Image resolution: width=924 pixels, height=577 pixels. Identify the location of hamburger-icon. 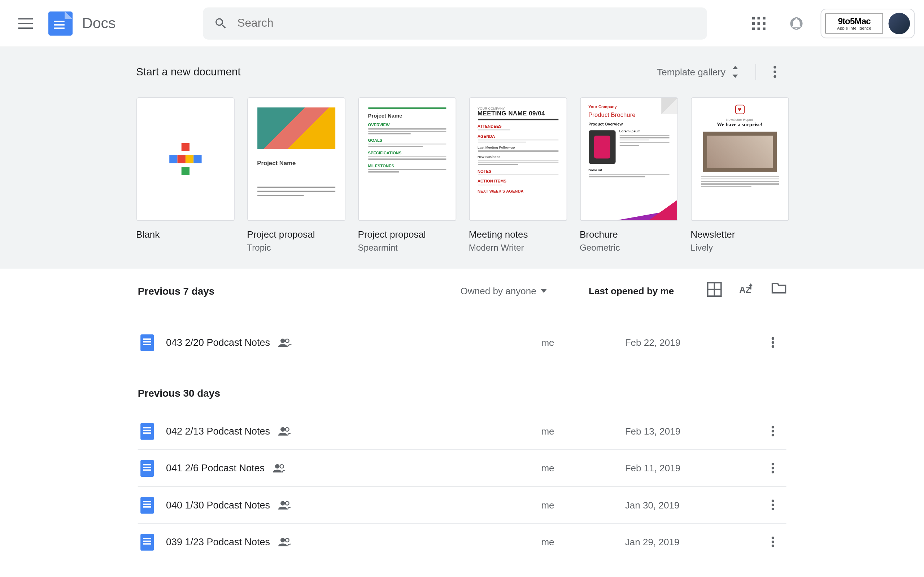
(25, 23).